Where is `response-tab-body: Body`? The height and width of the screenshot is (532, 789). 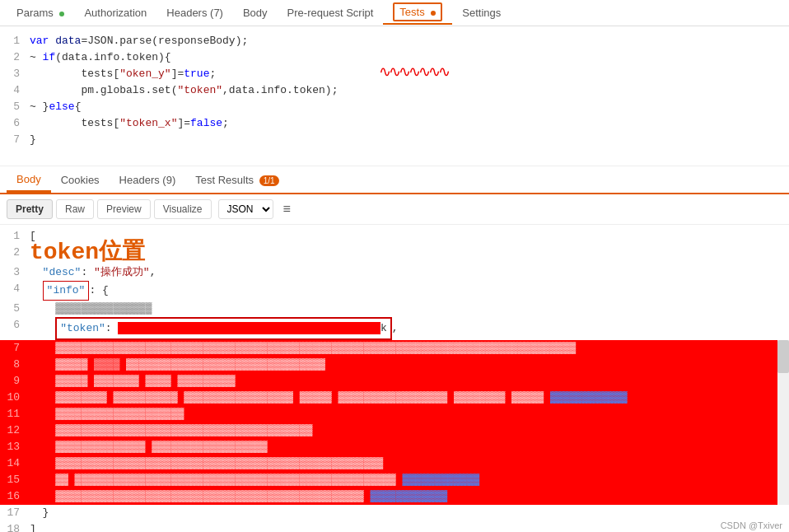 response-tab-body: Body is located at coordinates (29, 180).